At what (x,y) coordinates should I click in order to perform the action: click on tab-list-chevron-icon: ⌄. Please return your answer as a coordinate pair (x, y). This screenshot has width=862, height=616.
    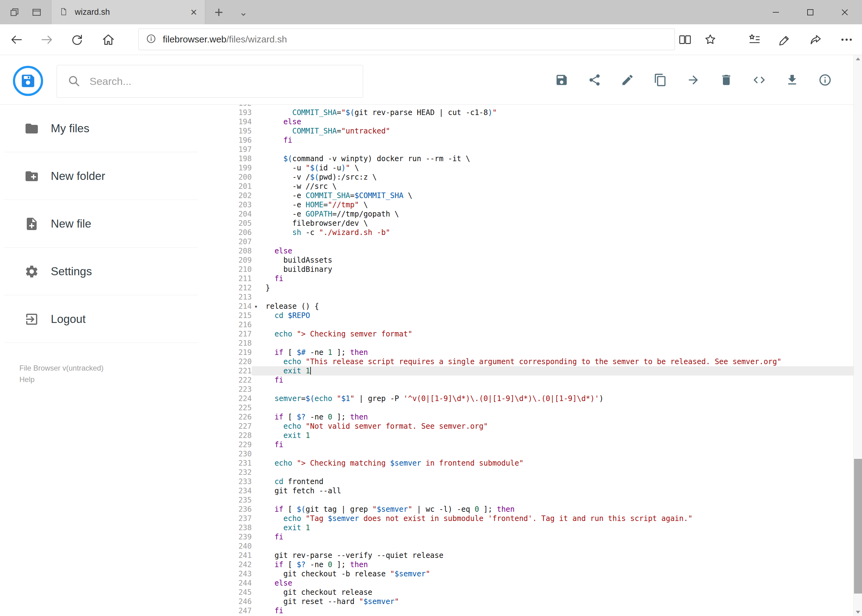
    Looking at the image, I should click on (244, 12).